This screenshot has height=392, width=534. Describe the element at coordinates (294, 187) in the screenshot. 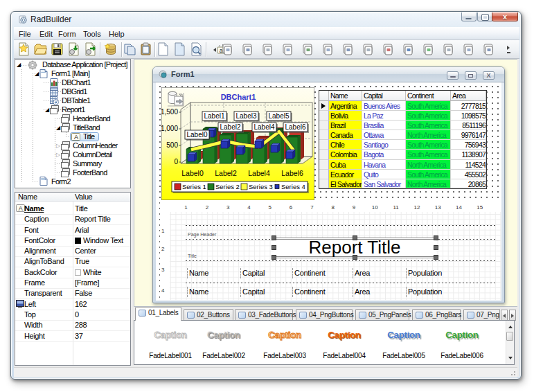

I see `svg-text: Series 4` at that location.